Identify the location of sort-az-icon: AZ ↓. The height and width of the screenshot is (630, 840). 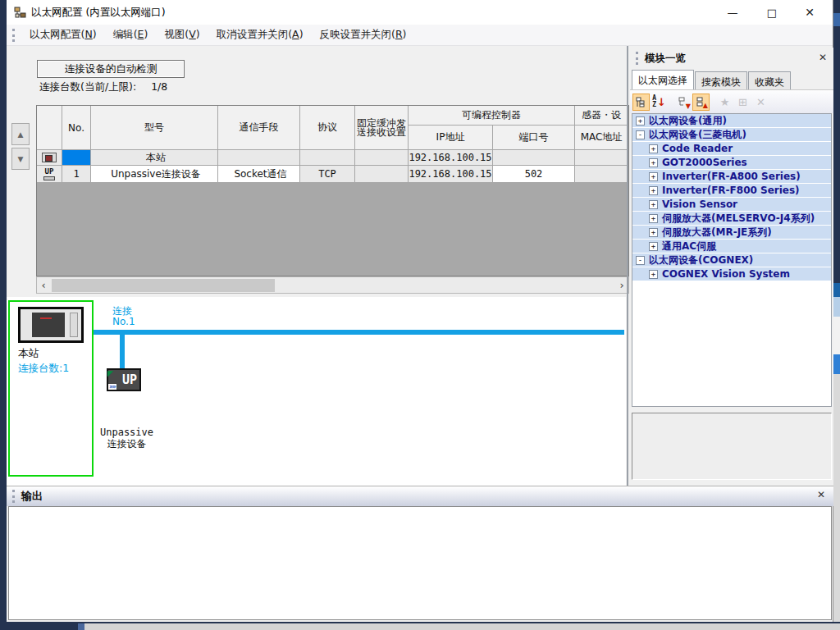
(660, 102).